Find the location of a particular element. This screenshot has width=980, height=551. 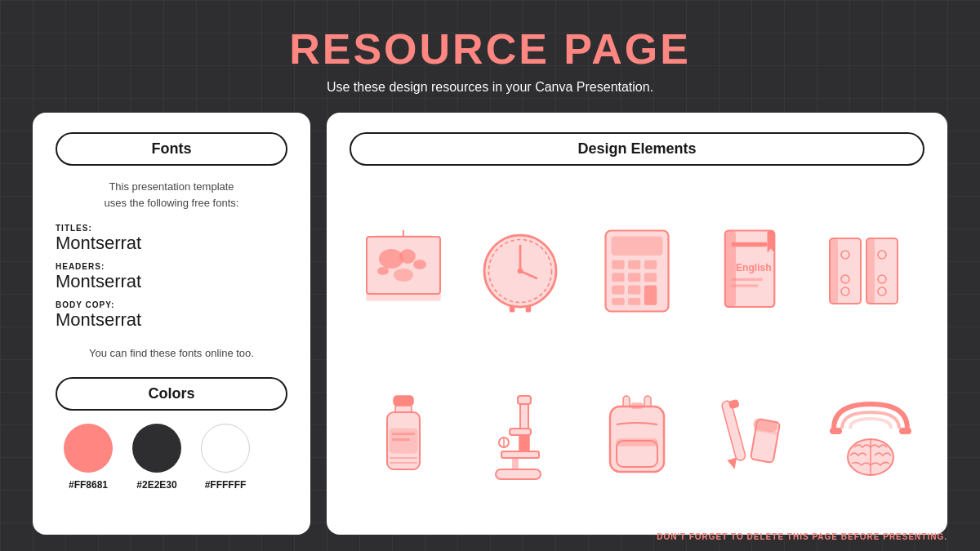

font-value-titles: Montserrat is located at coordinates (172, 243).